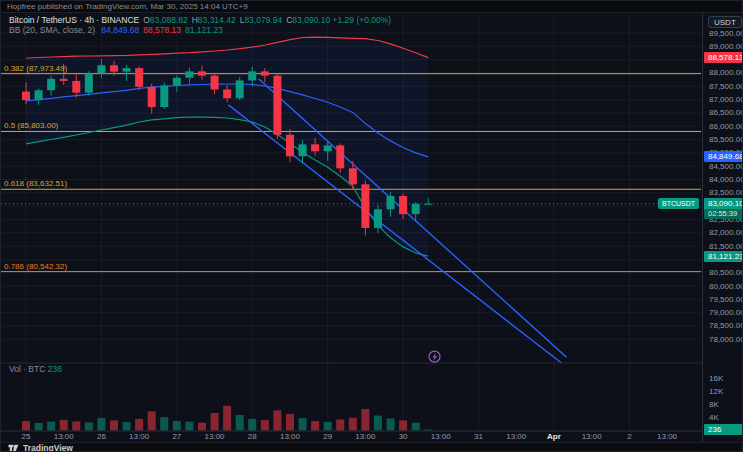 This screenshot has height=452, width=743. What do you see at coordinates (328, 436) in the screenshot?
I see `time-tick: 29` at bounding box center [328, 436].